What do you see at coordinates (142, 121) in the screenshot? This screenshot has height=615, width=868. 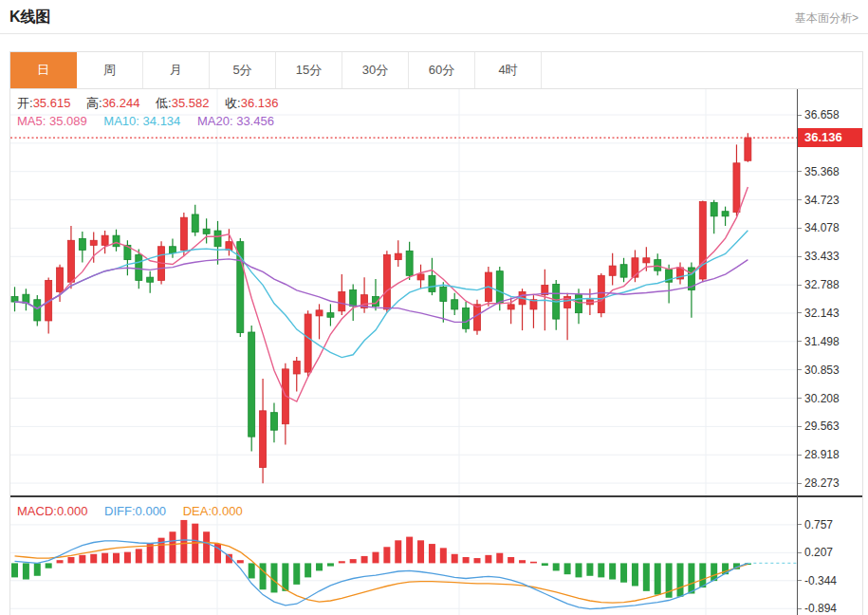 I see `ma10-readout: MA10: 34.134` at bounding box center [142, 121].